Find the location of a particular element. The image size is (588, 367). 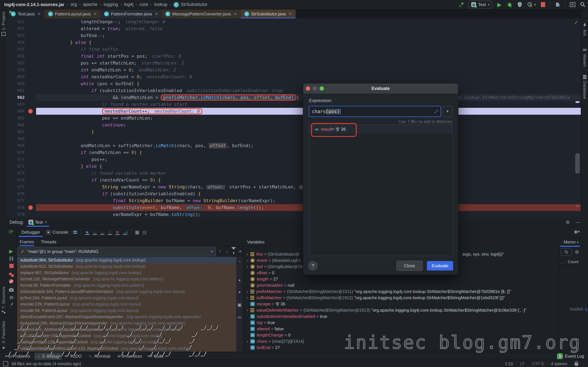

tab-threads: Threads is located at coordinates (49, 242).